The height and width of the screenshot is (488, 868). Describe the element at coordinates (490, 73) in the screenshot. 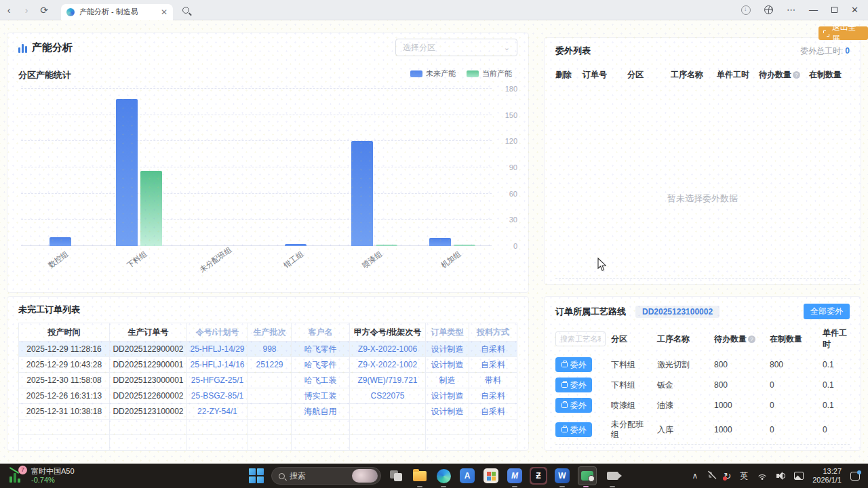

I see `legend-item-current: 当前产能` at that location.